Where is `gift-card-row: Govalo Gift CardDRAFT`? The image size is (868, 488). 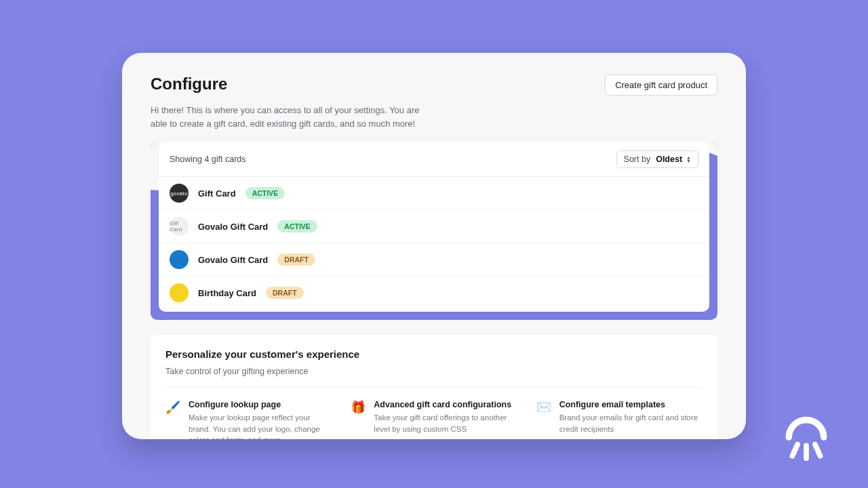 gift-card-row: Govalo Gift CardDRAFT is located at coordinates (434, 260).